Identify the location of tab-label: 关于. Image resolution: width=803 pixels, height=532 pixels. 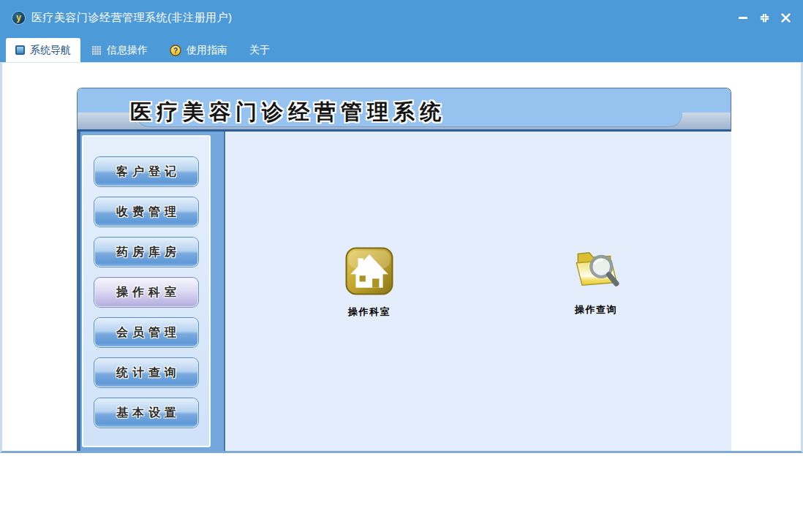
(260, 50).